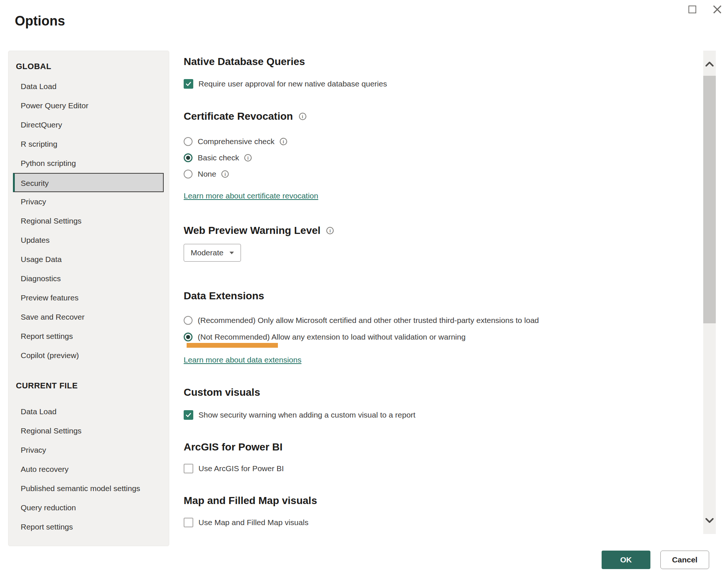 The image size is (728, 582). I want to click on data-extensions-learn-more-link: Learn more about data extensions, so click(242, 360).